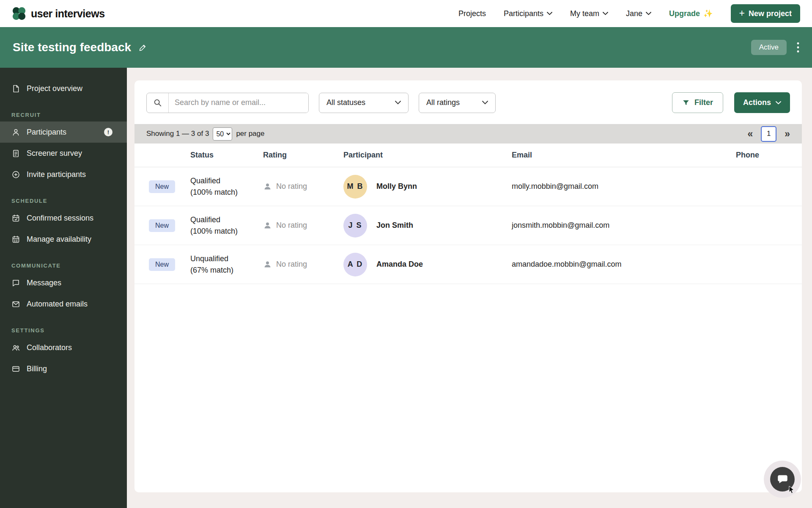 This screenshot has height=508, width=812. What do you see at coordinates (355, 226) in the screenshot?
I see `avatar: J S` at bounding box center [355, 226].